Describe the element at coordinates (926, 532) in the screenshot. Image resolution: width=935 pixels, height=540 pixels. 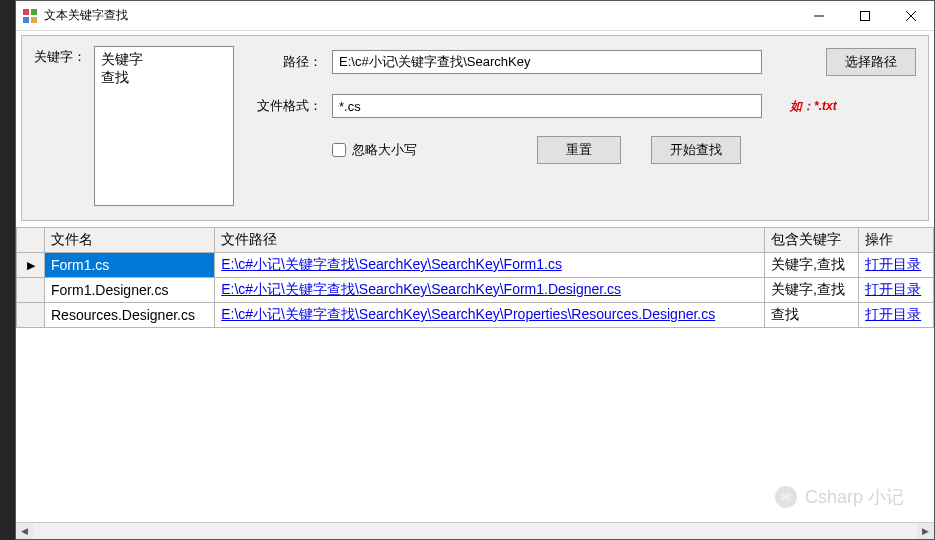
I see `scroll-right-arrow: ▶` at that location.